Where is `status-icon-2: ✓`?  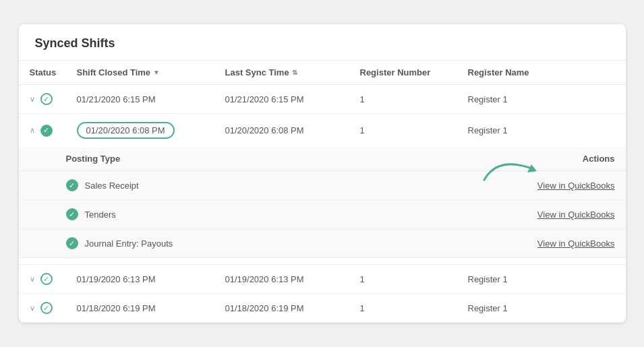 status-icon-2: ✓ is located at coordinates (47, 131).